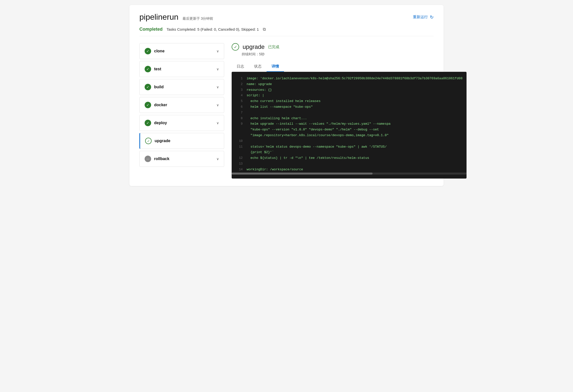 This screenshot has height=392, width=573. Describe the element at coordinates (159, 51) in the screenshot. I see `sidebar-item-label-clone: clone` at that location.